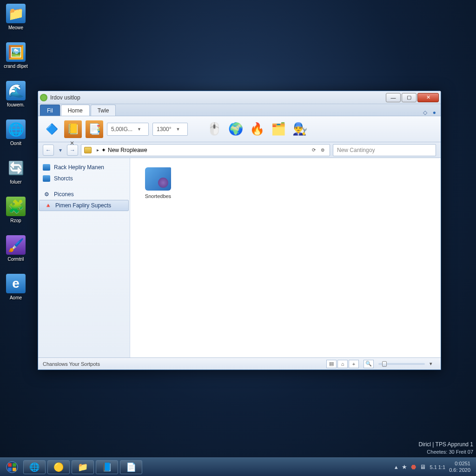  Describe the element at coordinates (404, 467) in the screenshot. I see `tray-star-icon: ★` at that location.